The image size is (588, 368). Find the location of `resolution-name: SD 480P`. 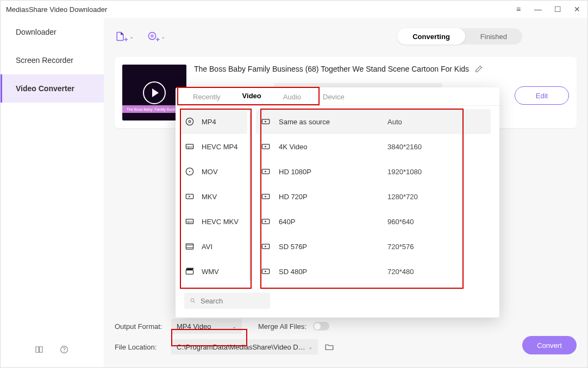

resolution-name: SD 480P is located at coordinates (333, 271).